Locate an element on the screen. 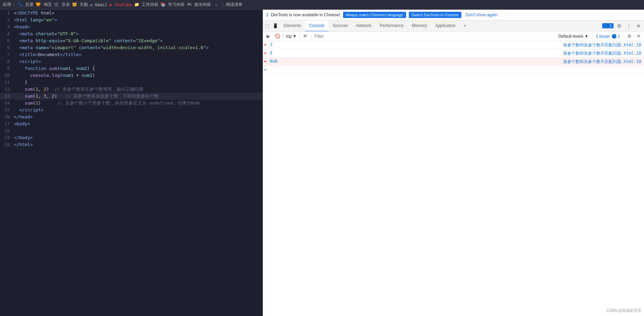  toolbar-separator is located at coordinates (283, 36).